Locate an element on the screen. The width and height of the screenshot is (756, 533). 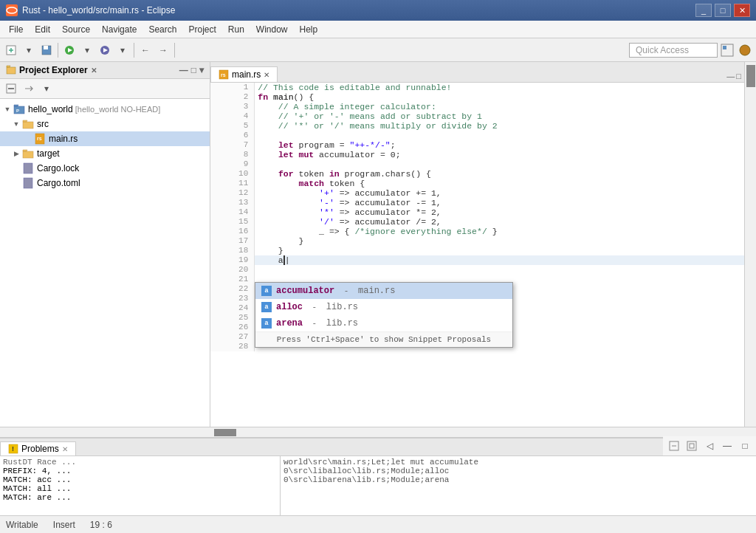
bottom-left-line-3: MATCH: acc ... is located at coordinates (140, 480).